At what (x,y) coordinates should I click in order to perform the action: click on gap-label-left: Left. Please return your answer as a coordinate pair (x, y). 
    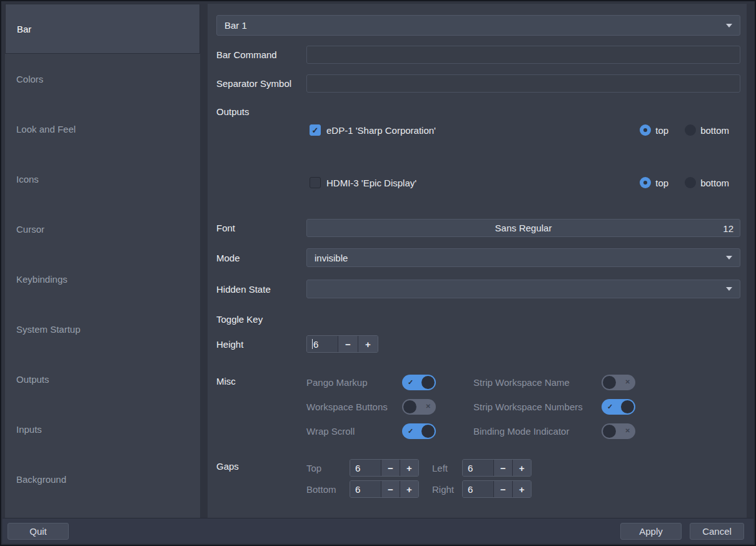
    Looking at the image, I should click on (447, 468).